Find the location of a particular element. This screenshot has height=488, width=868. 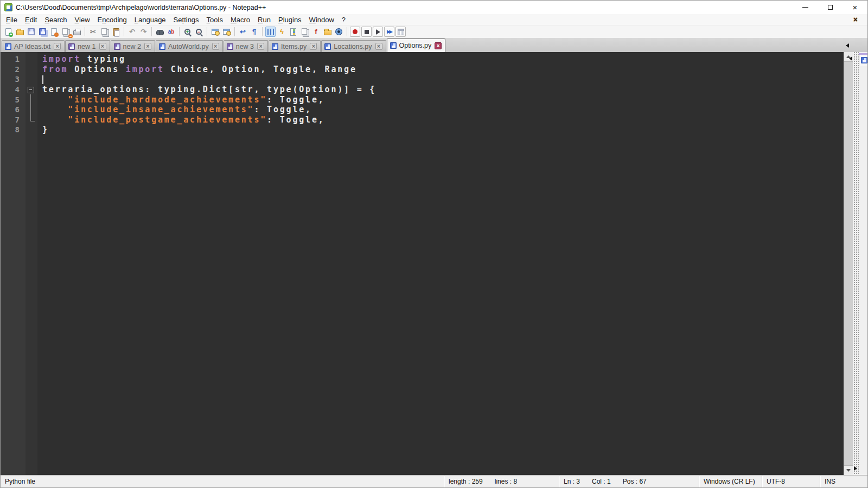

sync-vertical-scroll-button is located at coordinates (215, 31).